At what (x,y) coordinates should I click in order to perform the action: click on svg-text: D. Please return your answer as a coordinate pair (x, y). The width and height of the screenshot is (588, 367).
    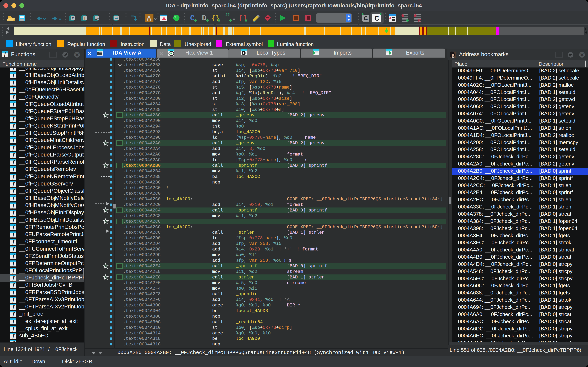
    Looking at the image, I should click on (205, 18).